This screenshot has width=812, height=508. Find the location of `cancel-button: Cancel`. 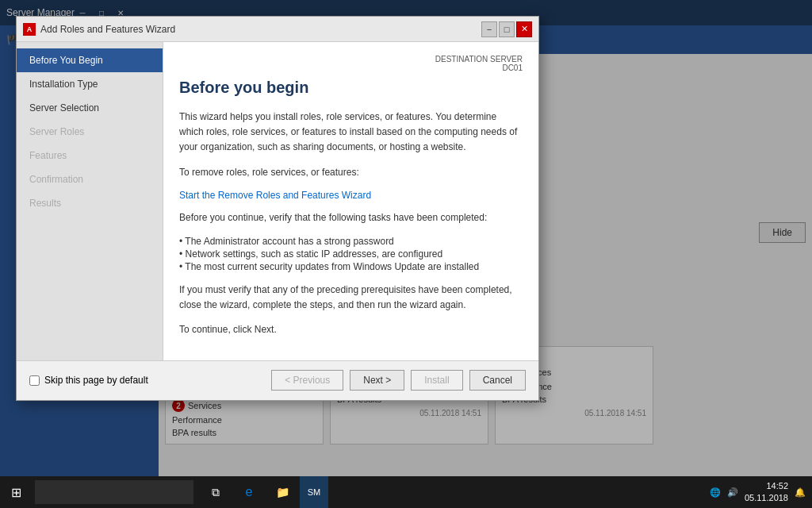

cancel-button: Cancel is located at coordinates (498, 380).